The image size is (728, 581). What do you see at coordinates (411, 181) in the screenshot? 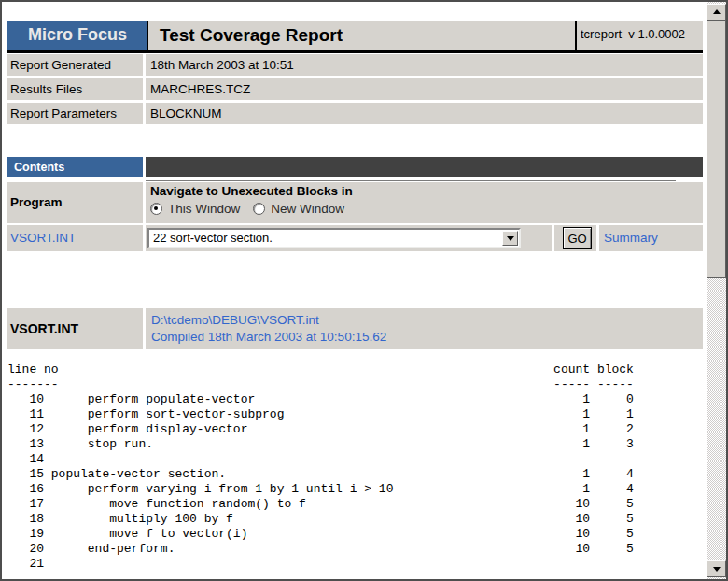
I see `contents-table-rule` at bounding box center [411, 181].